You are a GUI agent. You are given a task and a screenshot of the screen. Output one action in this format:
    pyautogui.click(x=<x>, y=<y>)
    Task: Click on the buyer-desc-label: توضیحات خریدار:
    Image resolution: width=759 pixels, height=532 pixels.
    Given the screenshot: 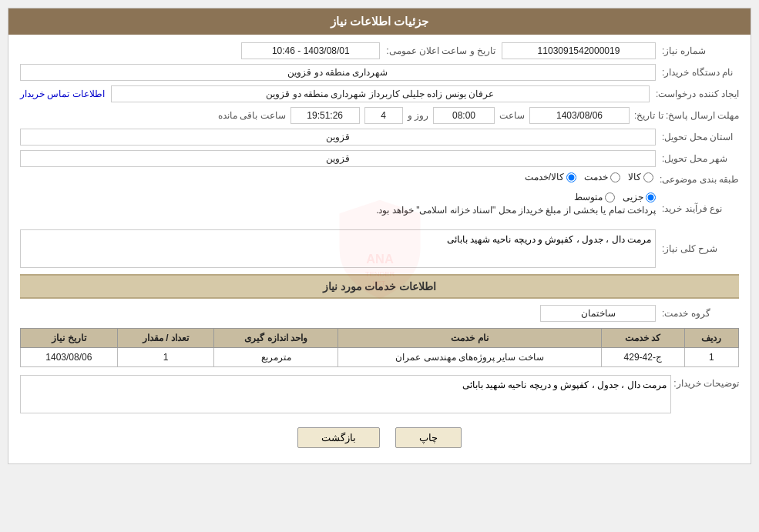 What is the action you would take?
    pyautogui.click(x=708, y=382)
    